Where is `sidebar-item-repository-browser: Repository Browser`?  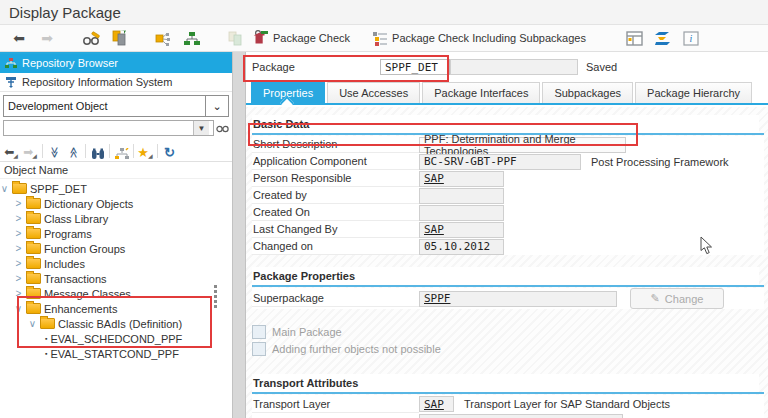 sidebar-item-repository-browser: Repository Browser is located at coordinates (116, 64).